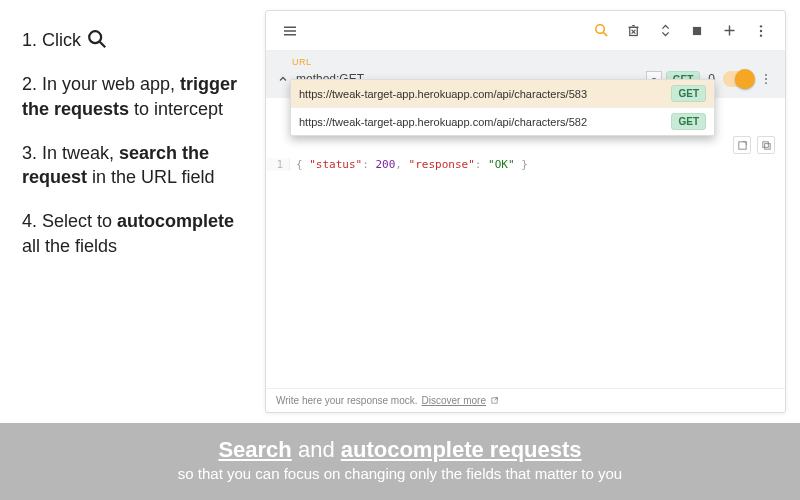 The image size is (800, 500). What do you see at coordinates (633, 31) in the screenshot?
I see `delete-icon` at bounding box center [633, 31].